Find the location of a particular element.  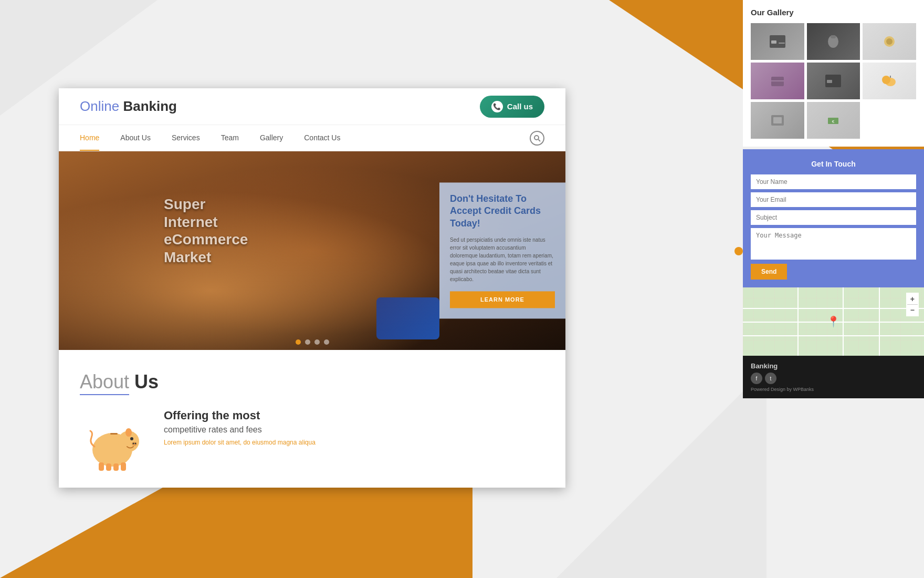

market-text: Super Internet eCommerce Market is located at coordinates (206, 231).